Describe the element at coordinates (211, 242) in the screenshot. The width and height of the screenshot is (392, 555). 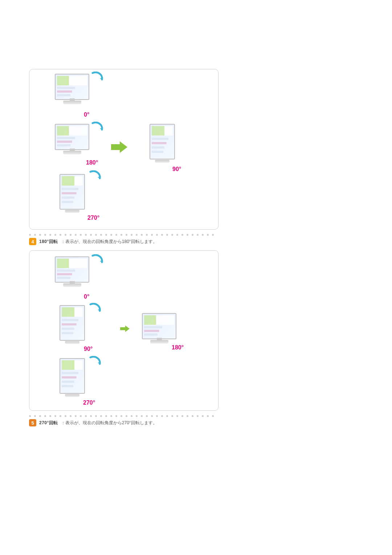
I see `bullet-item-4: 4 180°回転 ：表示が、現在の回転角度から180°回転します。` at that location.